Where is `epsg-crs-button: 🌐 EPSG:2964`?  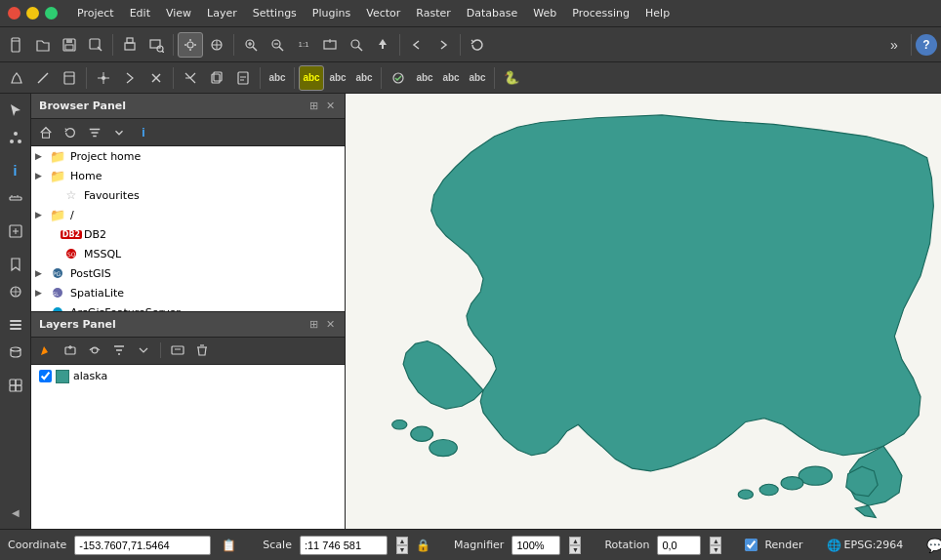 epsg-crs-button: 🌐 EPSG:2964 is located at coordinates (865, 545).